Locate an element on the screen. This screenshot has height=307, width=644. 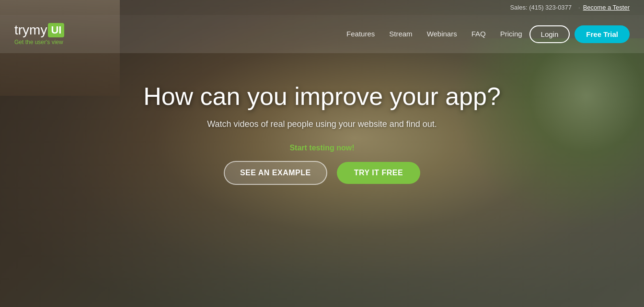
logo-trymmy: trymy is located at coordinates (31, 30).